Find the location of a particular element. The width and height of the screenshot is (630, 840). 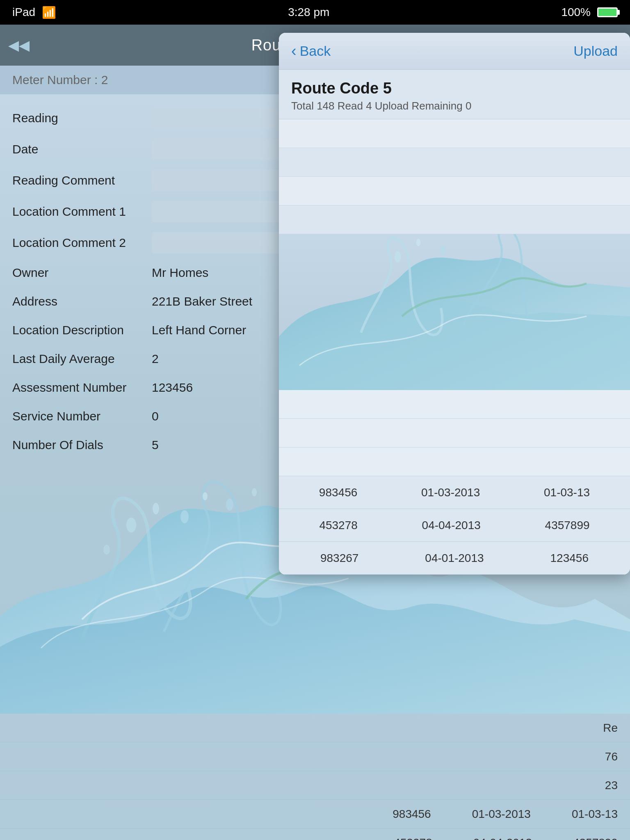

status-left: iPad 📶 is located at coordinates (34, 12).